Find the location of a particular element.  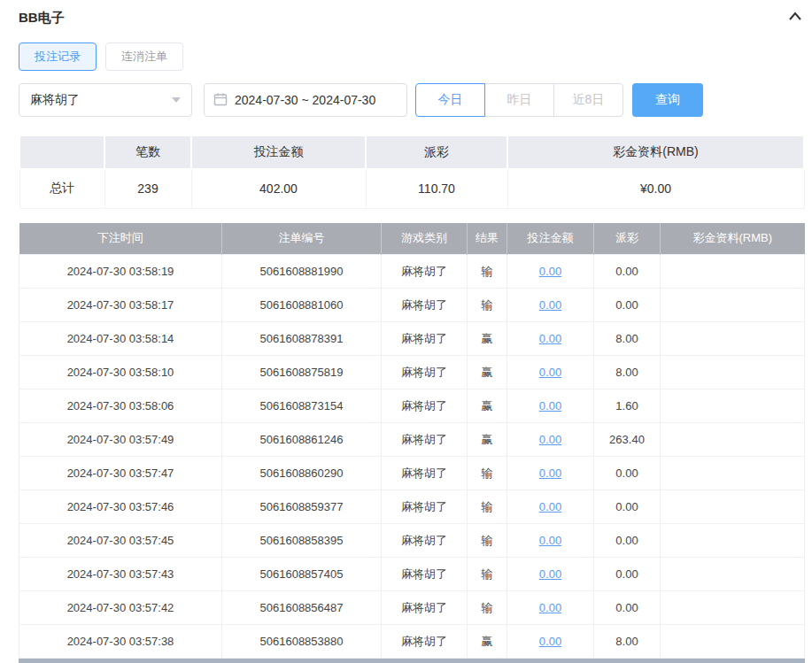

summary-table: 笔数 投注金额 派彩 彩金资料(RMB) 总计 239 402.00 110.7… is located at coordinates (412, 172).